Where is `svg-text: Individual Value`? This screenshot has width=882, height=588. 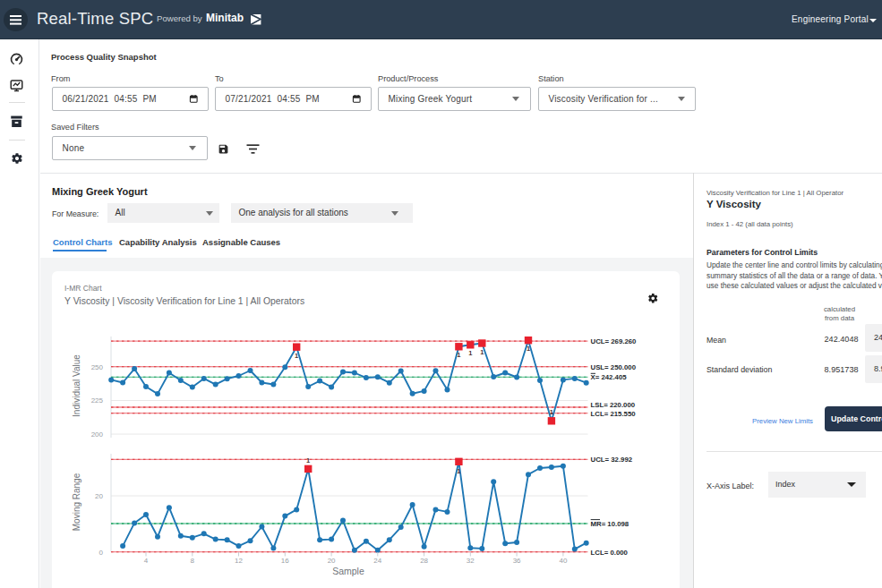 svg-text: Individual Value is located at coordinates (77, 386).